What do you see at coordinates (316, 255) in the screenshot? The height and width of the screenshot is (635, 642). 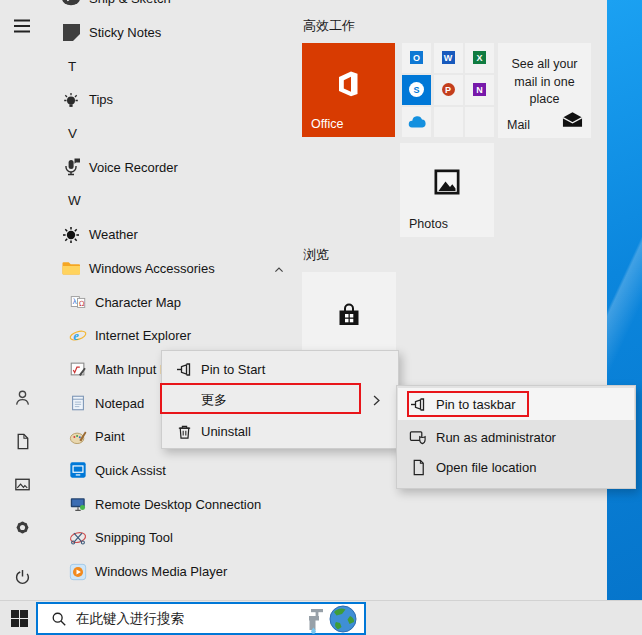 I see `tile-group-header-browse: 浏览` at bounding box center [316, 255].